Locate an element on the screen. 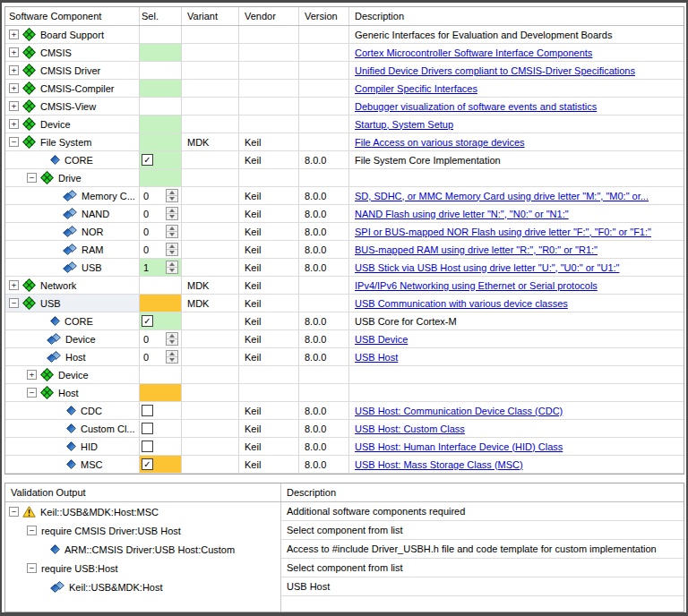 The width and height of the screenshot is (688, 616). component-name-cell: RAM is located at coordinates (73, 249).